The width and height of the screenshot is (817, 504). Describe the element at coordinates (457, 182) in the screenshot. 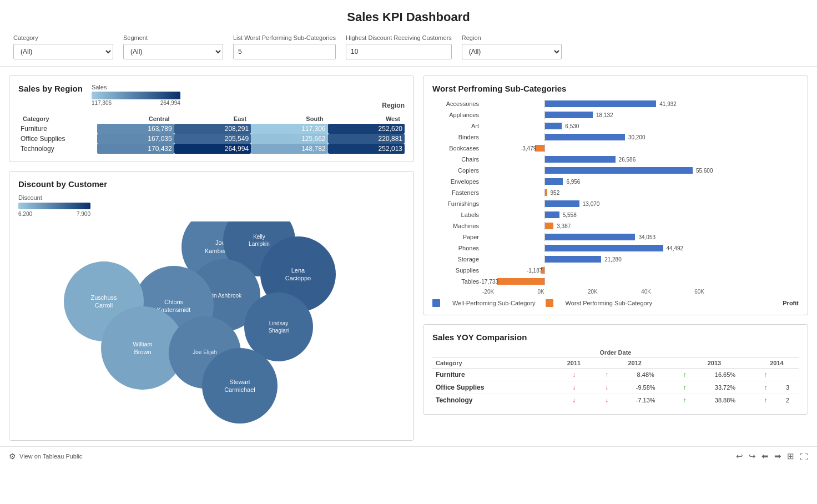

I see `sub-cat-item-label: Envelopes` at that location.